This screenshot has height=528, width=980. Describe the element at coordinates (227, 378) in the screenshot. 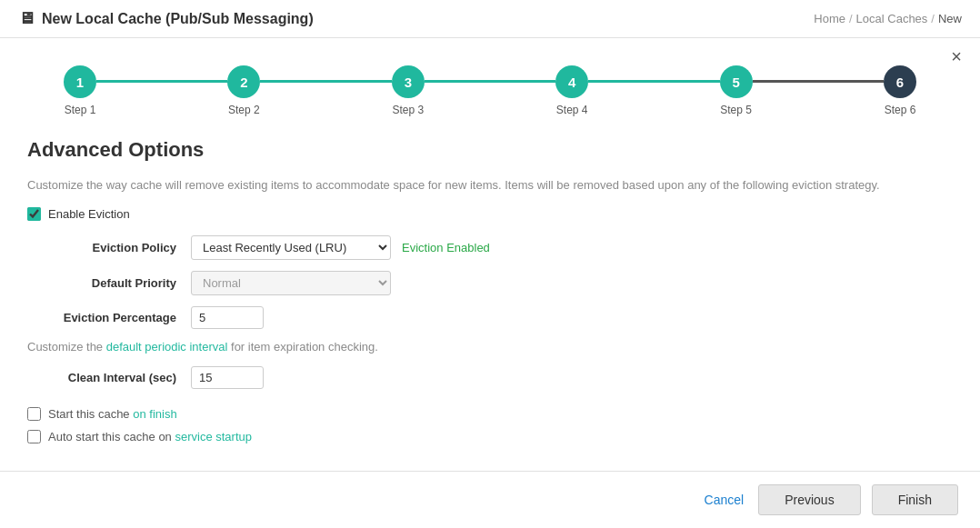

I see `clean-interval-input` at that location.